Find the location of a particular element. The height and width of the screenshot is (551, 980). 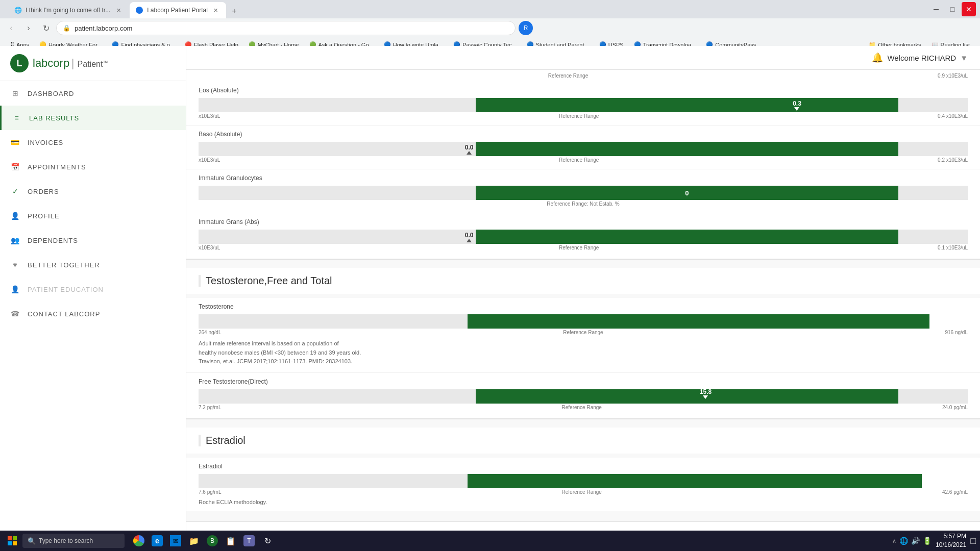

taskbar-app-refresh: ↻ is located at coordinates (267, 541).